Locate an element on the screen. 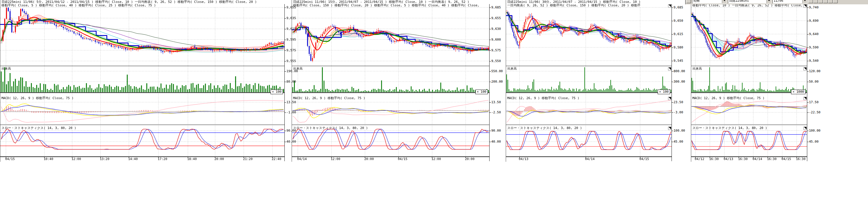 Image resolution: width=868 pixels, height=218 pixels. x-axis-label: 18:40 is located at coordinates (192, 159).